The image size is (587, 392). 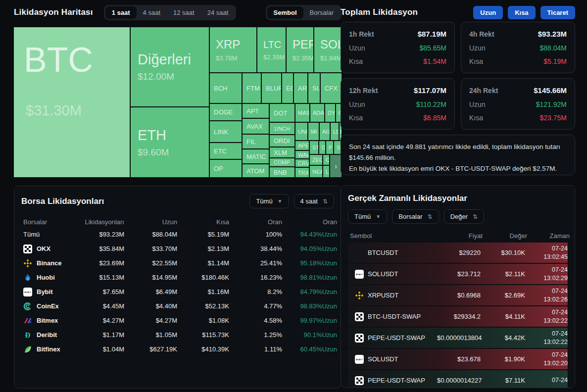 What do you see at coordinates (314, 132) in the screenshot?
I see `treemap-tile-mi: MI` at bounding box center [314, 132].